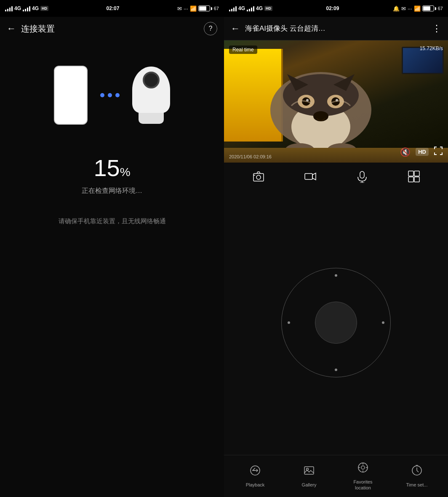 The height and width of the screenshot is (497, 448). I want to click on progress-hint: 请确保手机靠近装置，且无线网络畅通, so click(112, 222).